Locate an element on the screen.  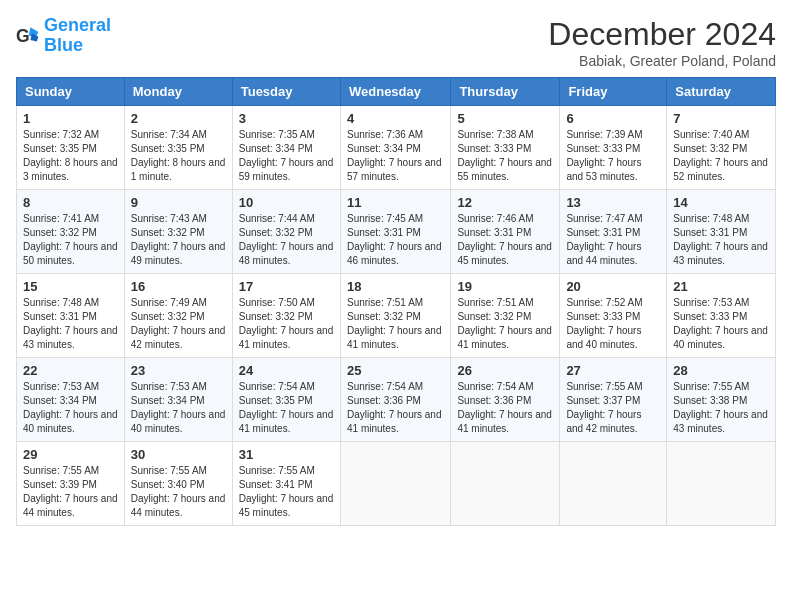
day-info: Sunrise: 7:52 AMSunset: 3:33 PMDaylight:… is located at coordinates (613, 324).